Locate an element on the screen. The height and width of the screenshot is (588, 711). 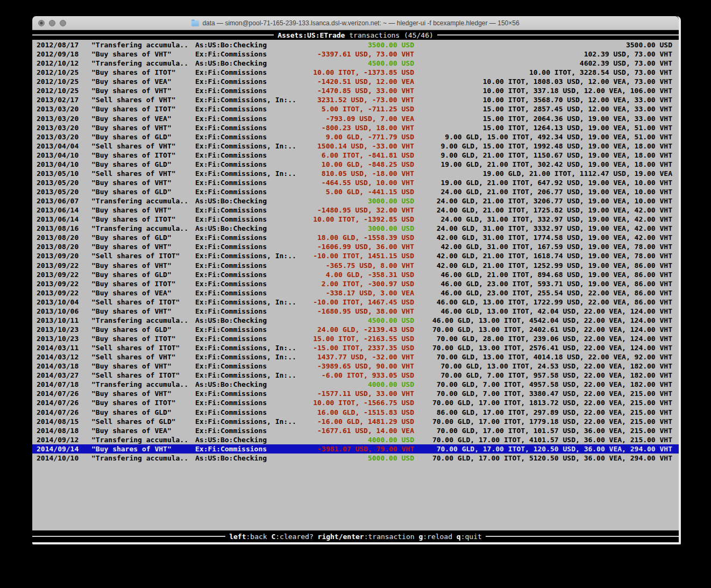
transaction-row: 2013/10/23"Buy shares of GLD"Ex:Fi:Commi… is located at coordinates (356, 329).